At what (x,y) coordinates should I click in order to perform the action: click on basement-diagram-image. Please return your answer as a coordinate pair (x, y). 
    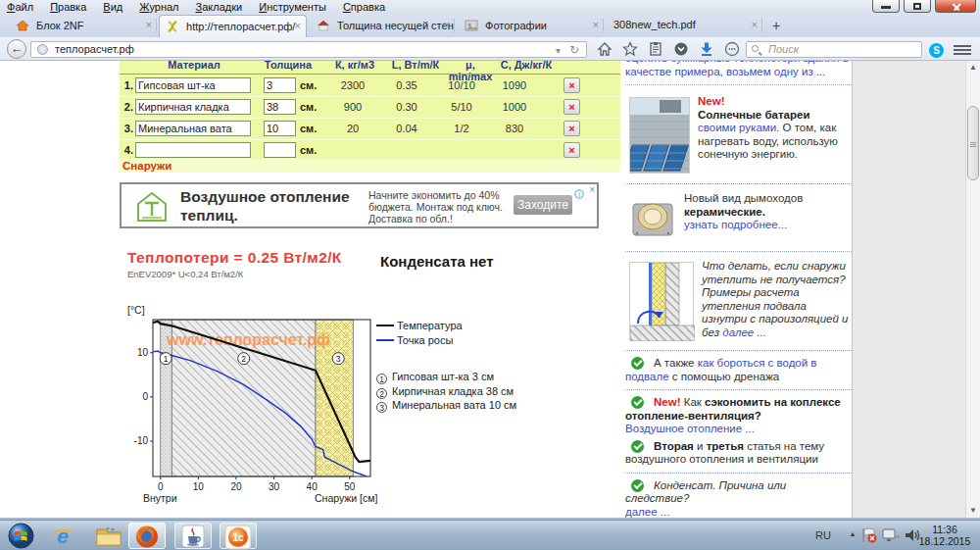
    Looking at the image, I should click on (662, 301).